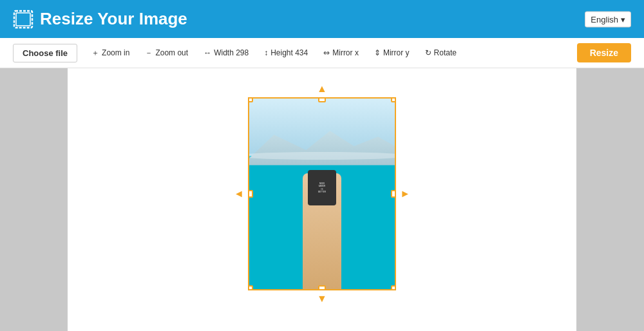 The width and height of the screenshot is (644, 331). Describe the element at coordinates (322, 53) in the screenshot. I see `toolbar: Choose file ＋ Zoom in － Zoom out ↔ Width…` at that location.